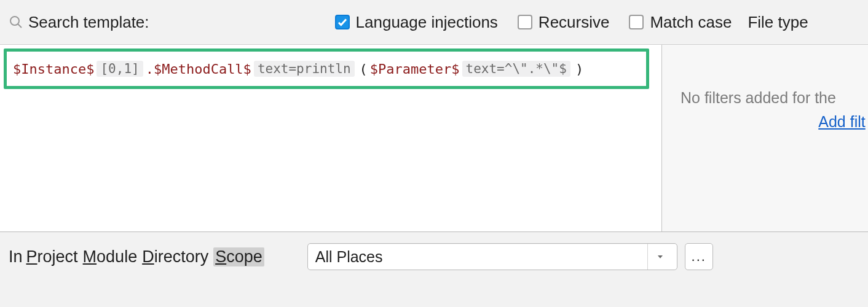 This screenshot has height=307, width=868. I want to click on filters-panel: No filters added for the Add filt, so click(765, 138).